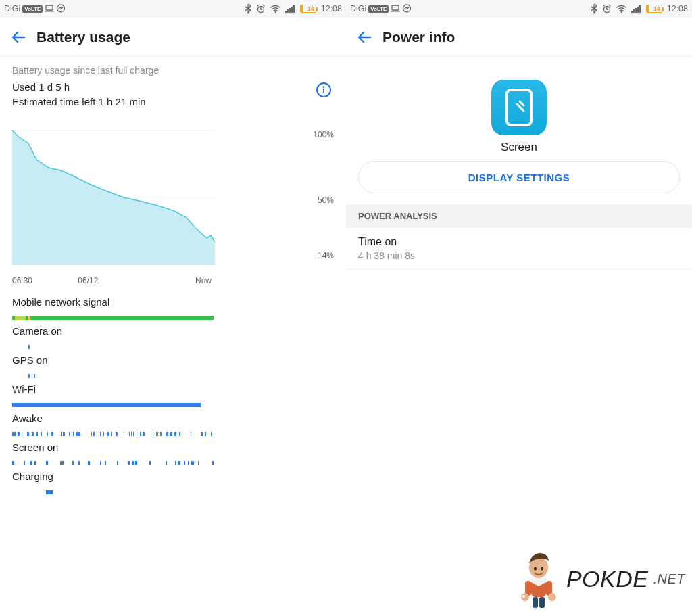 The width and height of the screenshot is (692, 616). I want to click on display-settings-button: DISPLAY SETTINGS, so click(519, 177).